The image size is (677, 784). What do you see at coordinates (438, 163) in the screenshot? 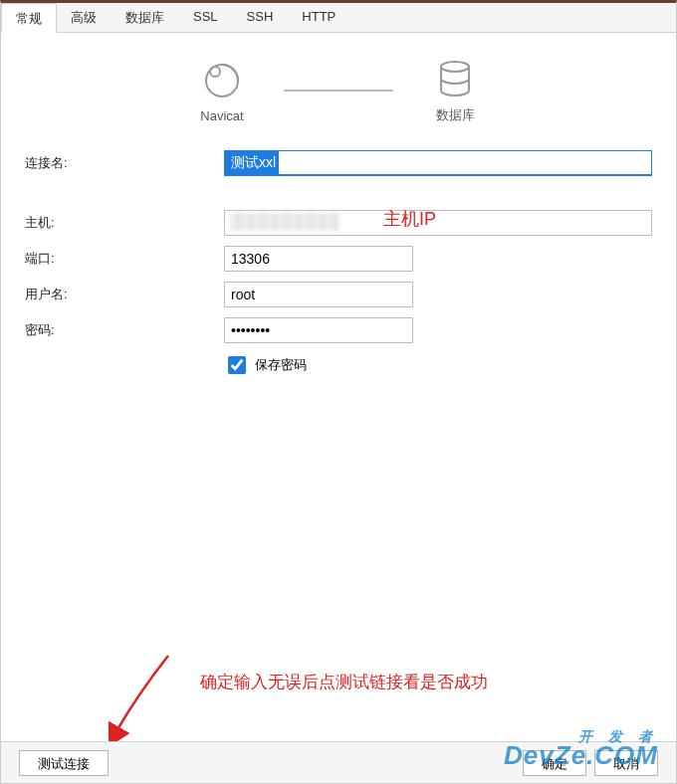
I see `conn-name-input` at bounding box center [438, 163].